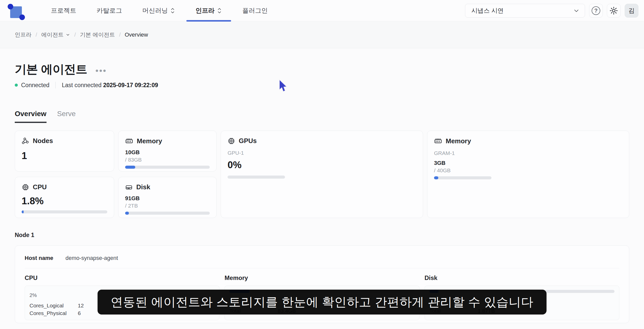  Describe the element at coordinates (322, 35) in the screenshot. I see `breadcrumb-bar: 인프라 / 에이전트 / 기본 에이전트 / Overview` at that location.